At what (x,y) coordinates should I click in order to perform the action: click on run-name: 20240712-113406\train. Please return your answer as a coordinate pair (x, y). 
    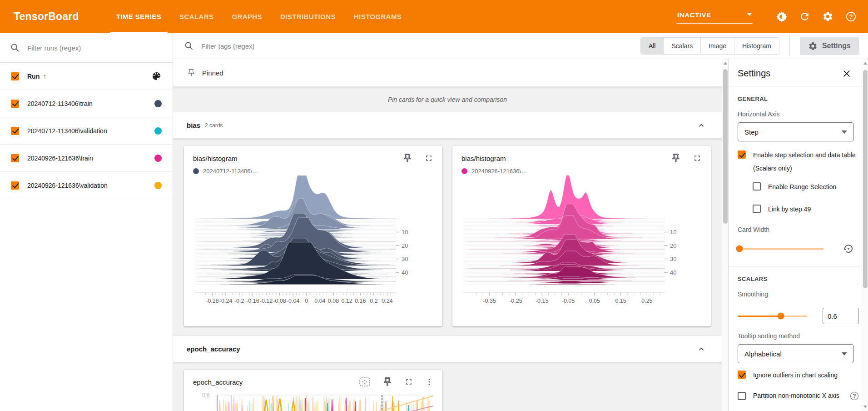
    Looking at the image, I should click on (60, 104).